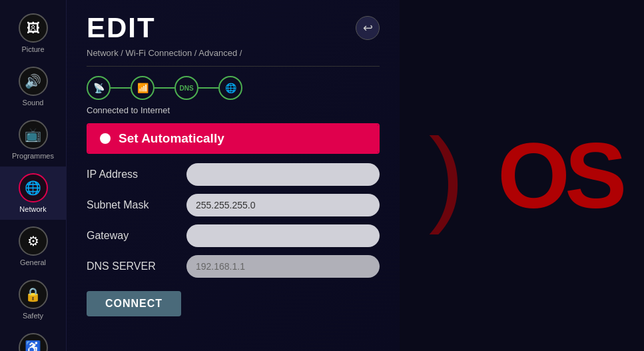 Image resolution: width=644 pixels, height=351 pixels. I want to click on general-icon: ⚙, so click(33, 241).